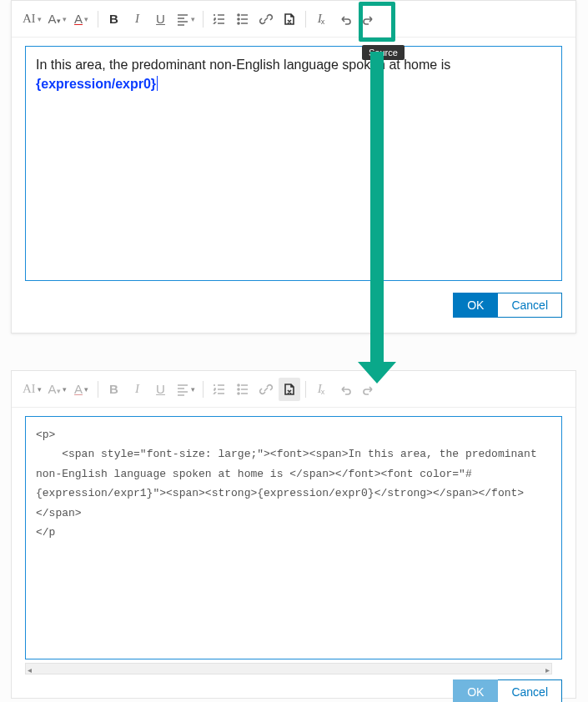 Image resolution: width=588 pixels, height=702 pixels. I want to click on horizontal-scrollbar: ◂ ▸, so click(289, 669).